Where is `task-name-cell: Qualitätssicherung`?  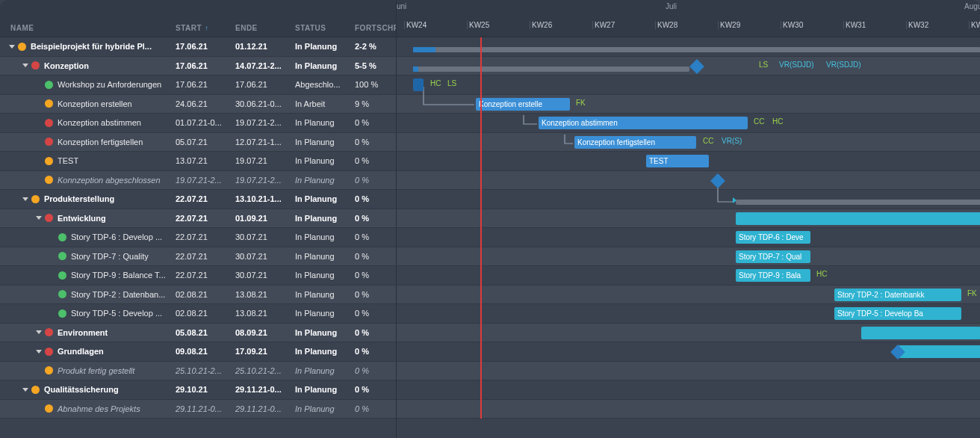 task-name-cell: Qualitätssicherung is located at coordinates (88, 389).